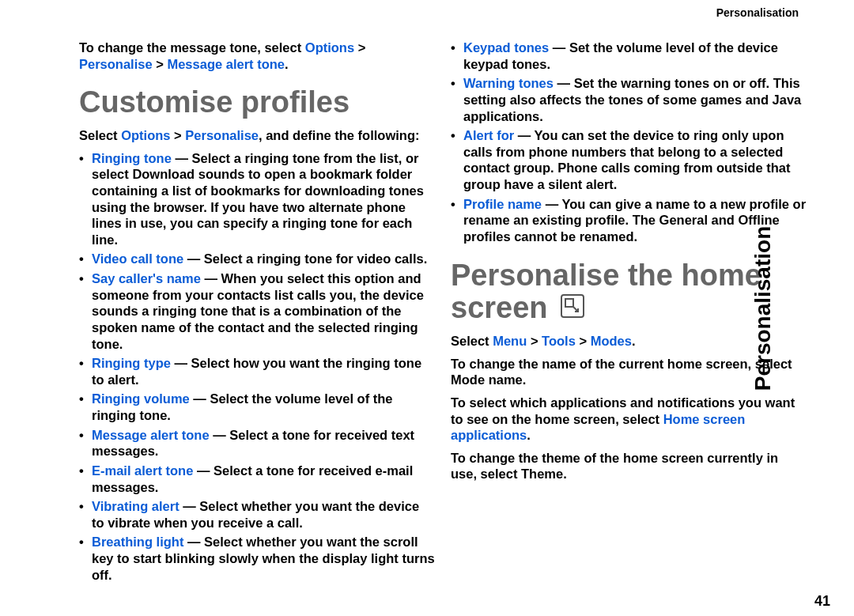  I want to click on bold-text: Download sounds, so click(188, 174).